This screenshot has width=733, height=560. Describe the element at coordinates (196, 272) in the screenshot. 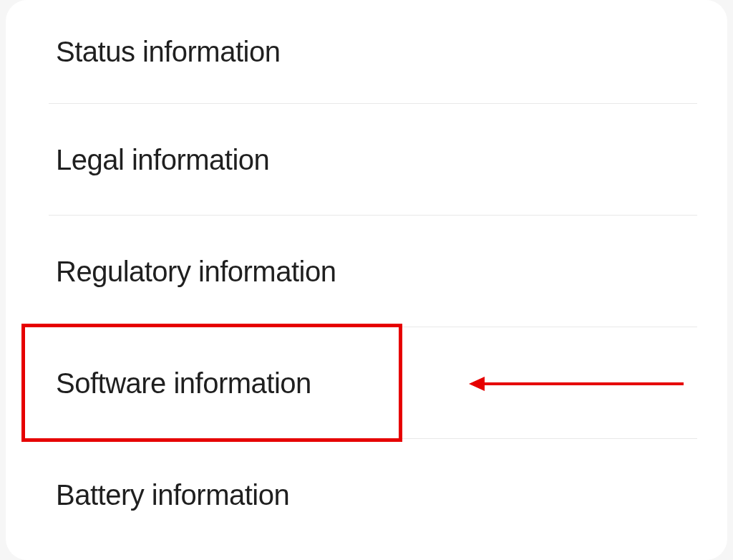

I see `list-item-label: Regulatory information` at that location.